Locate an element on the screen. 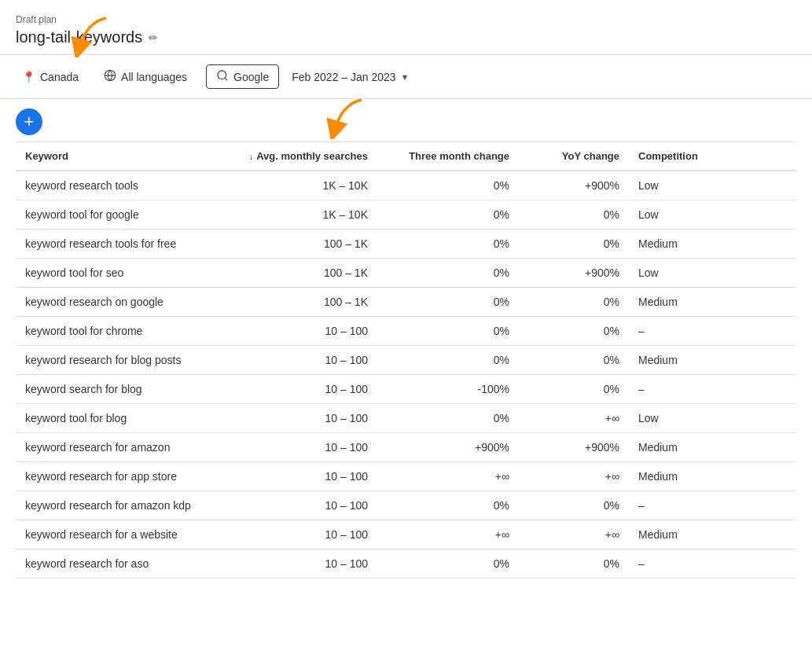 This screenshot has width=812, height=654. cell-three-month: -100% is located at coordinates (448, 390).